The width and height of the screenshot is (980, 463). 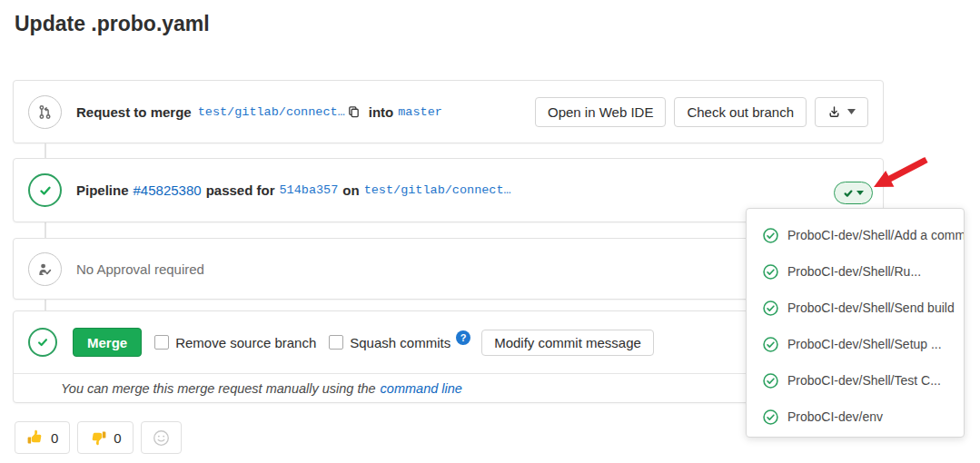 I want to click on pipeline-mini-graph-toggle, so click(x=854, y=192).